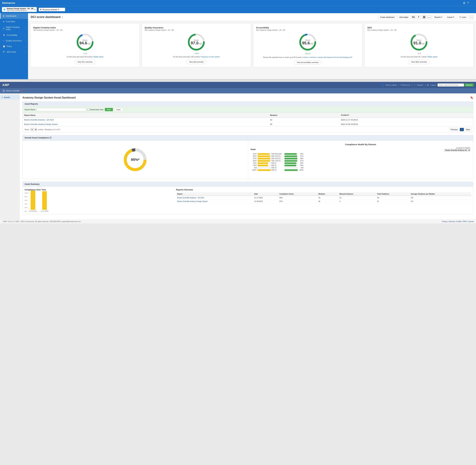 The width and height of the screenshot is (476, 465). What do you see at coordinates (459, 222) in the screenshot?
I see `credits-link: Credits` at bounding box center [459, 222].